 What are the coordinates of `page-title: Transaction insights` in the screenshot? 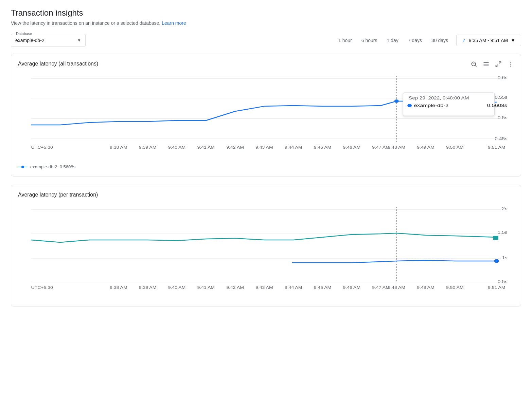 It's located at (266, 13).